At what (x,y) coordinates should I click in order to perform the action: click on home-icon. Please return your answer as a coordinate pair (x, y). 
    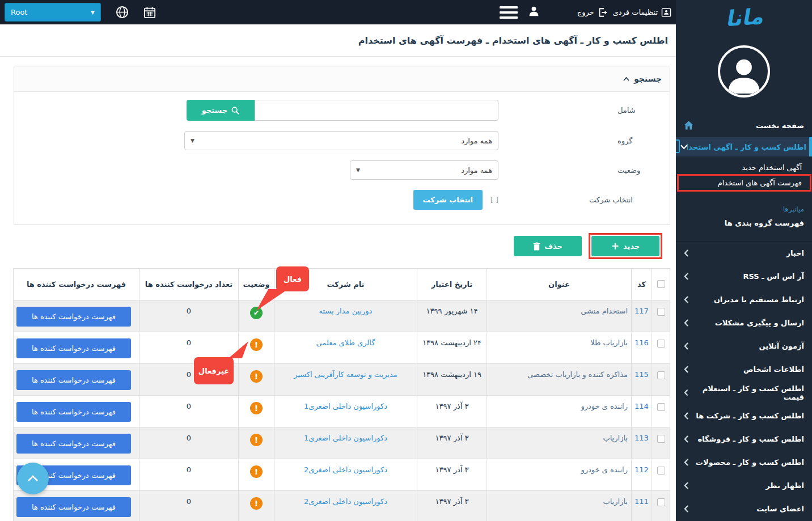
    Looking at the image, I should click on (688, 125).